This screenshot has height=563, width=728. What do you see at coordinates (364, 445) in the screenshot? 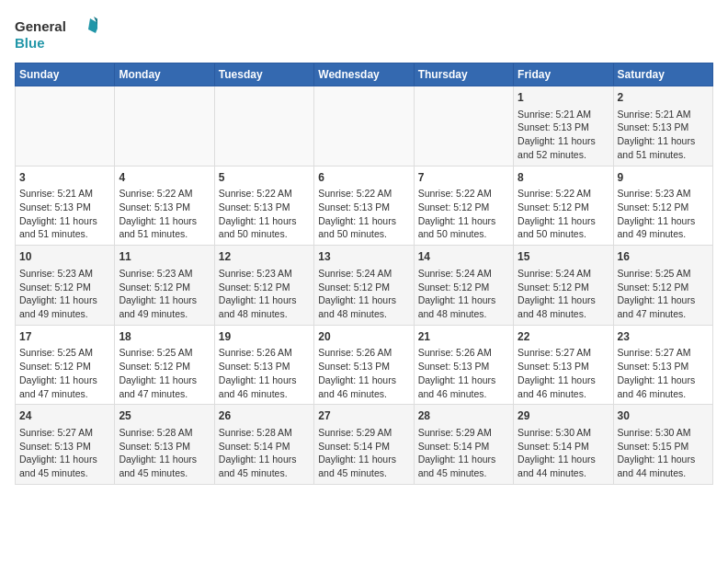
I see `calendar-week-row: 24Sunrise: 5:27 AM Sunset: 5:13 PM Dayli…` at bounding box center [364, 445].